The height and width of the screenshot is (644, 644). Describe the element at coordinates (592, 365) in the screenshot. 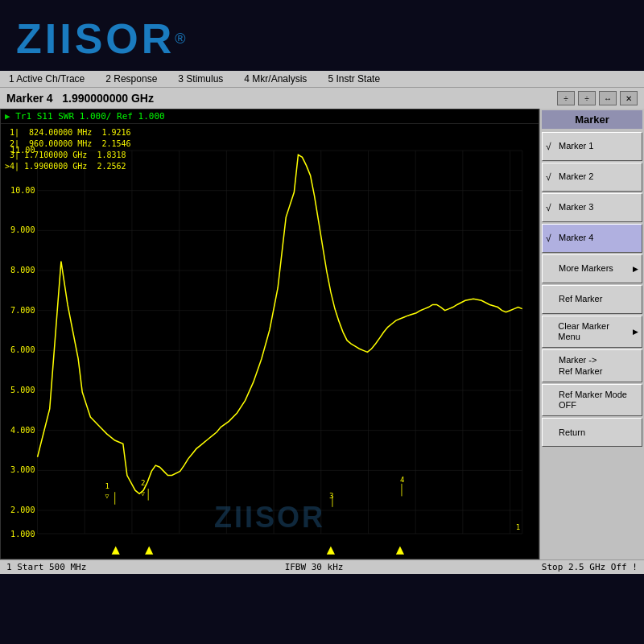

I see `marker-to-ref-button: Marker ->Ref Marker` at that location.